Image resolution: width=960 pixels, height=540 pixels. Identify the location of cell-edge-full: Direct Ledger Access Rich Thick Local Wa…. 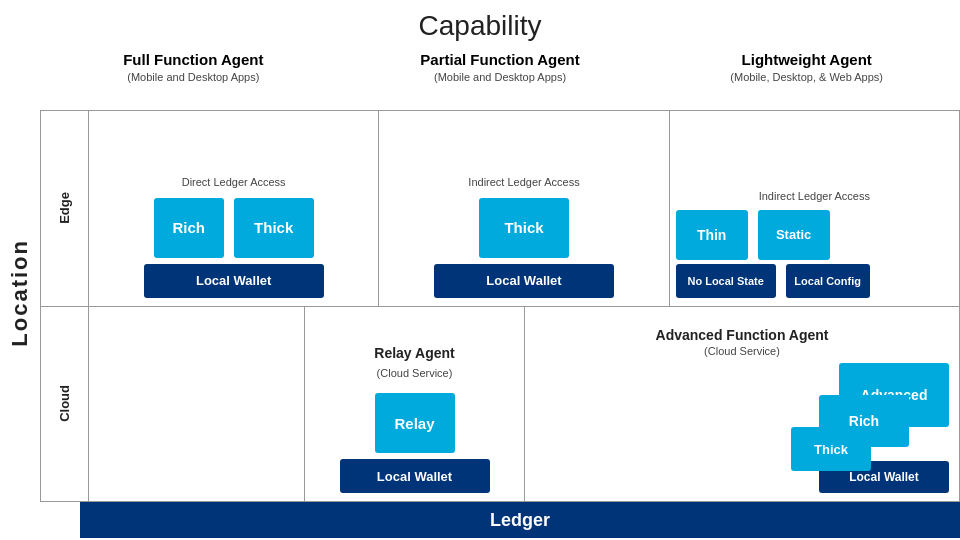
(234, 208).